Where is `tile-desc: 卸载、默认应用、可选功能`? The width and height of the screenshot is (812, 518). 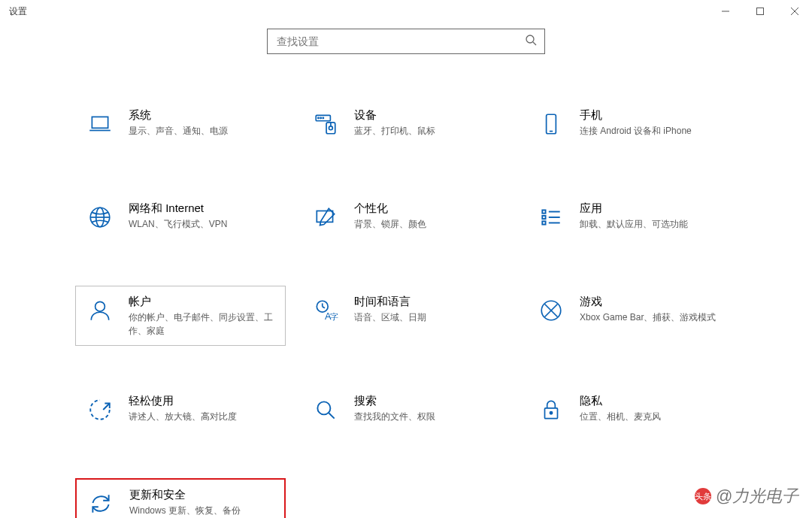
tile-desc: 卸载、默认应用、可选功能 is located at coordinates (653, 224).